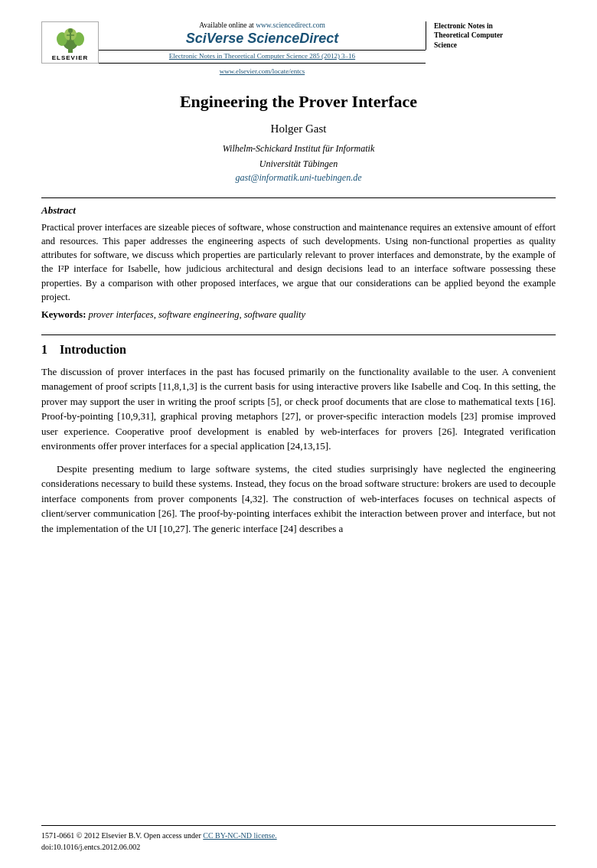 This screenshot has width=597, height=868. What do you see at coordinates (298, 102) in the screenshot?
I see `paper-title: Engineering the Prover Interface` at bounding box center [298, 102].